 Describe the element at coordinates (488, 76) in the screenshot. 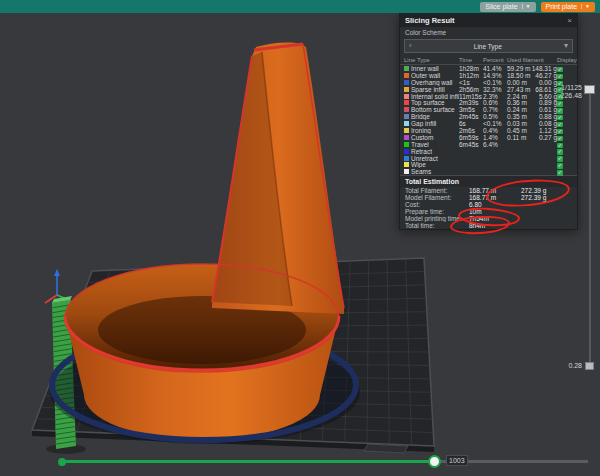

I see `line-type-row: Outer wall1h12m14.9%18.50 m46.27 g` at that location.